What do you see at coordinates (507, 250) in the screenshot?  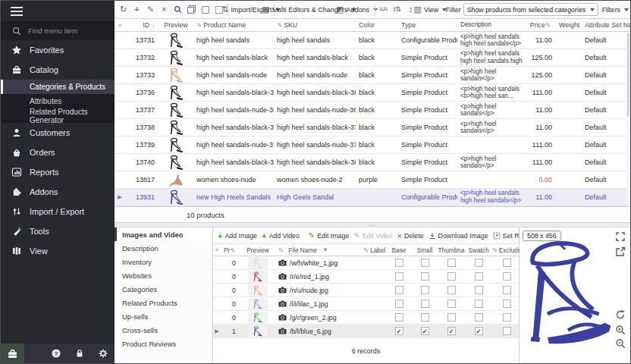 I see `column-exclude: ✎Exclude` at bounding box center [507, 250].